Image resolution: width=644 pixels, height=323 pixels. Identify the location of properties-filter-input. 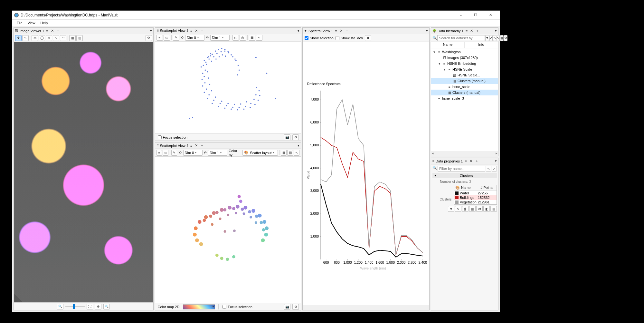
(461, 169).